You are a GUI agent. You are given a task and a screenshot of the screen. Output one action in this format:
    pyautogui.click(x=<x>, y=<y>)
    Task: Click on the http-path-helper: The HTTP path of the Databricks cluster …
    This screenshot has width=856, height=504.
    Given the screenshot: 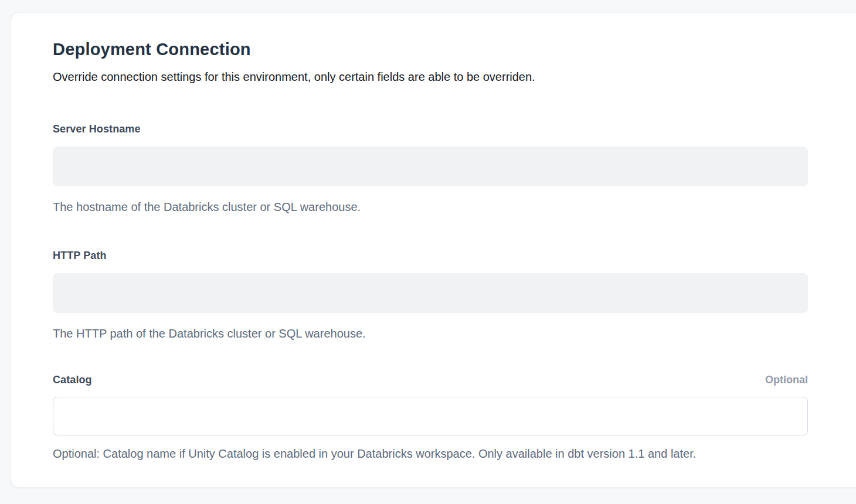 What is the action you would take?
    pyautogui.click(x=430, y=333)
    